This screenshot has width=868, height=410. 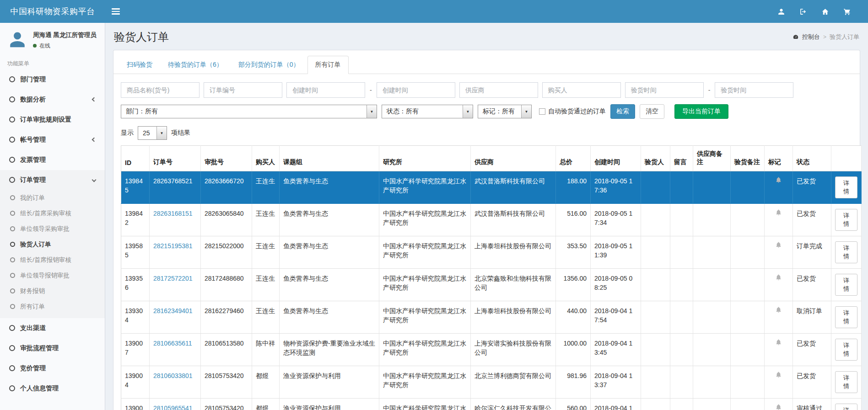 What do you see at coordinates (491, 220) in the screenshot?
I see `table-row: 1398422826316815128263065840王连生鱼类营养与生态中国…` at bounding box center [491, 220].